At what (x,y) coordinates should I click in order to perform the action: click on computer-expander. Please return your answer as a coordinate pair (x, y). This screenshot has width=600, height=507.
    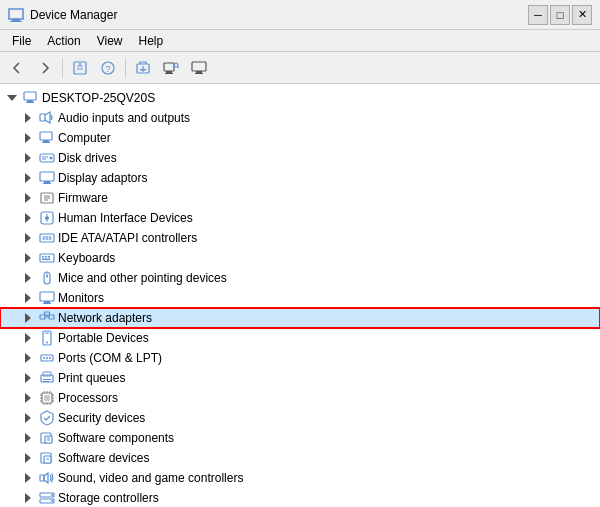
    Looking at the image, I should click on (28, 138).